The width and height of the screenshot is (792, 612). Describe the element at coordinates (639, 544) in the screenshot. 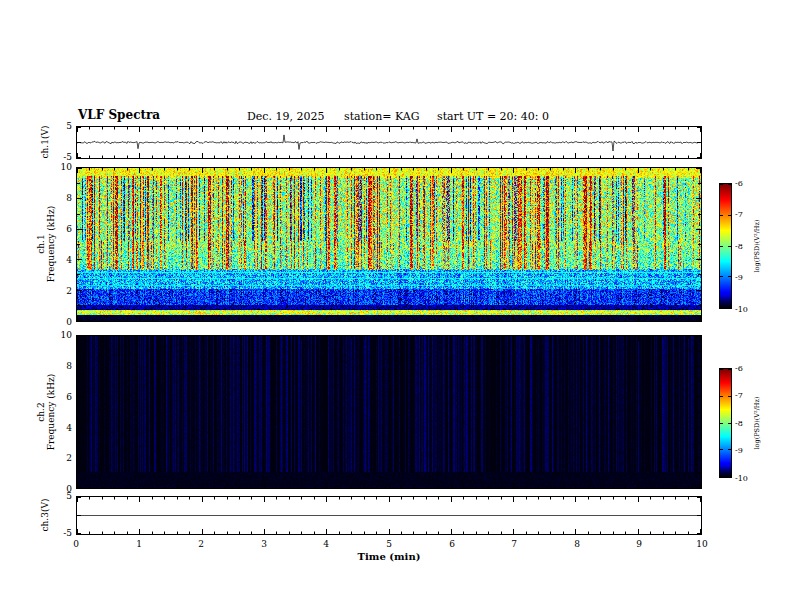

I see `x-tick-label: 9` at that location.